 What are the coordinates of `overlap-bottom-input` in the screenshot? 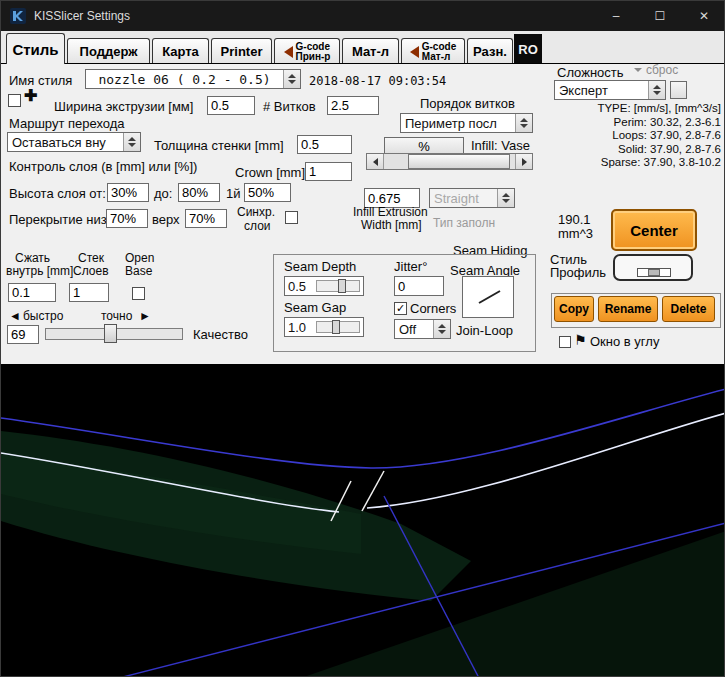 It's located at (127, 218).